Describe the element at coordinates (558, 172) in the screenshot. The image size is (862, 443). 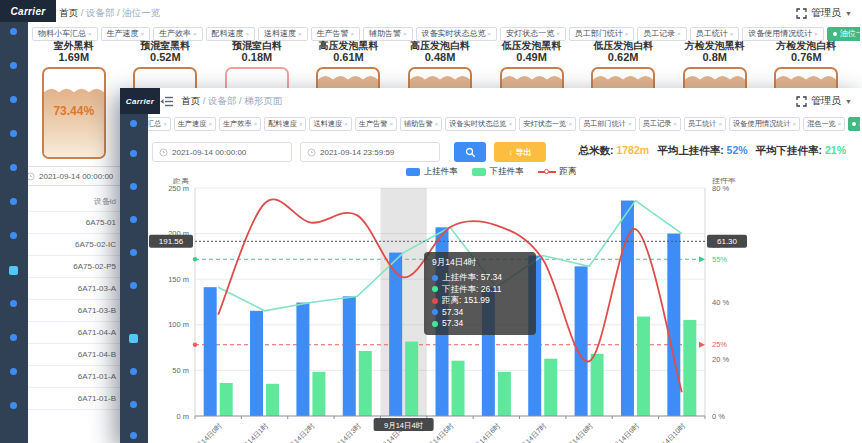
I see `legend-item: 距离` at that location.